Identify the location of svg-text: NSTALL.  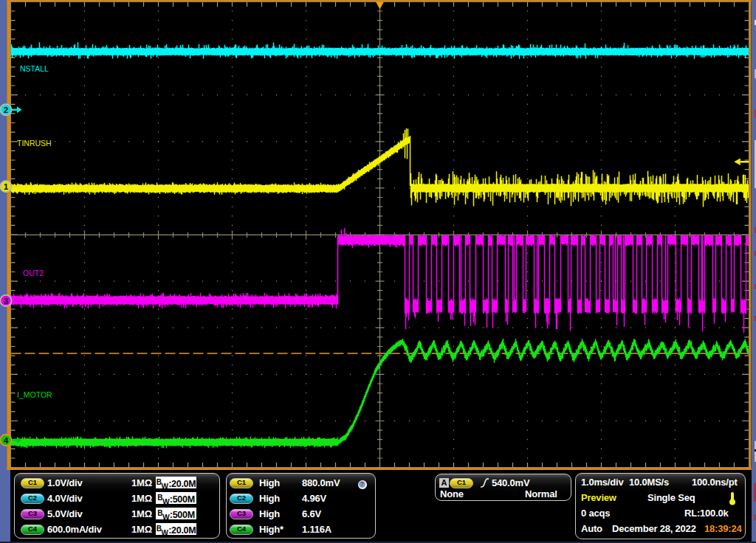
(34, 69).